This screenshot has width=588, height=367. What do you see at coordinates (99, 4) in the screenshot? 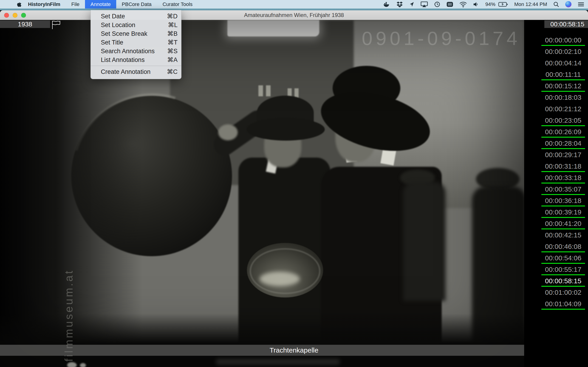
I see `menu-bar-left: HistoryInFilm File Annotate PBCore Data …` at bounding box center [99, 4].